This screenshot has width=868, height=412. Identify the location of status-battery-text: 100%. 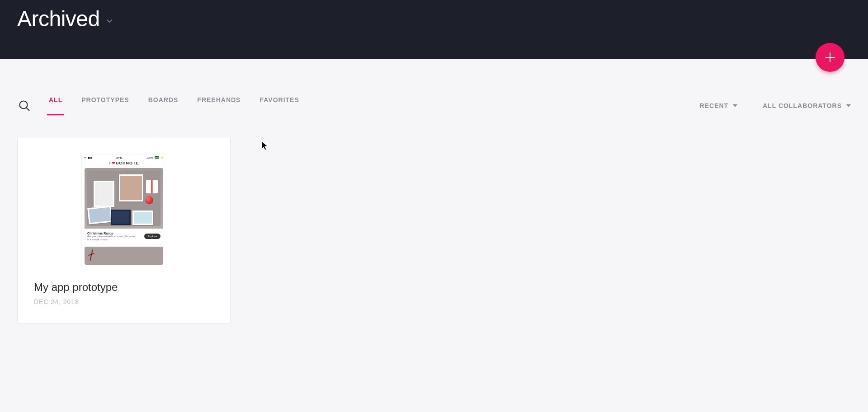
(150, 158).